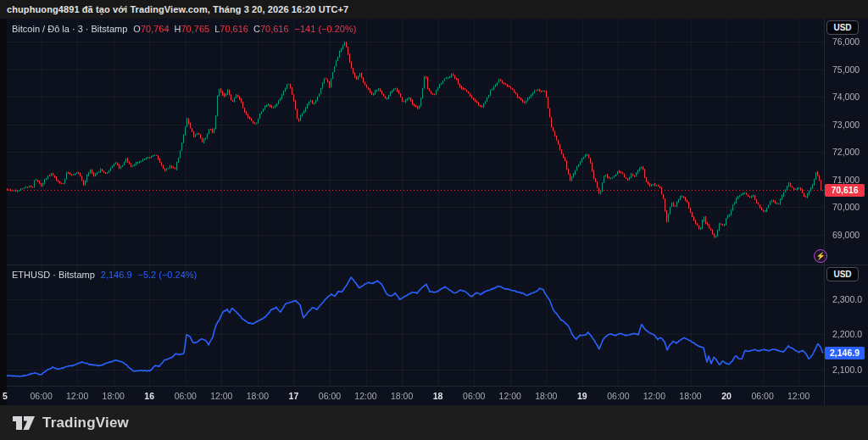 The height and width of the screenshot is (440, 868). What do you see at coordinates (294, 396) in the screenshot?
I see `xtick-8: 17` at bounding box center [294, 396].